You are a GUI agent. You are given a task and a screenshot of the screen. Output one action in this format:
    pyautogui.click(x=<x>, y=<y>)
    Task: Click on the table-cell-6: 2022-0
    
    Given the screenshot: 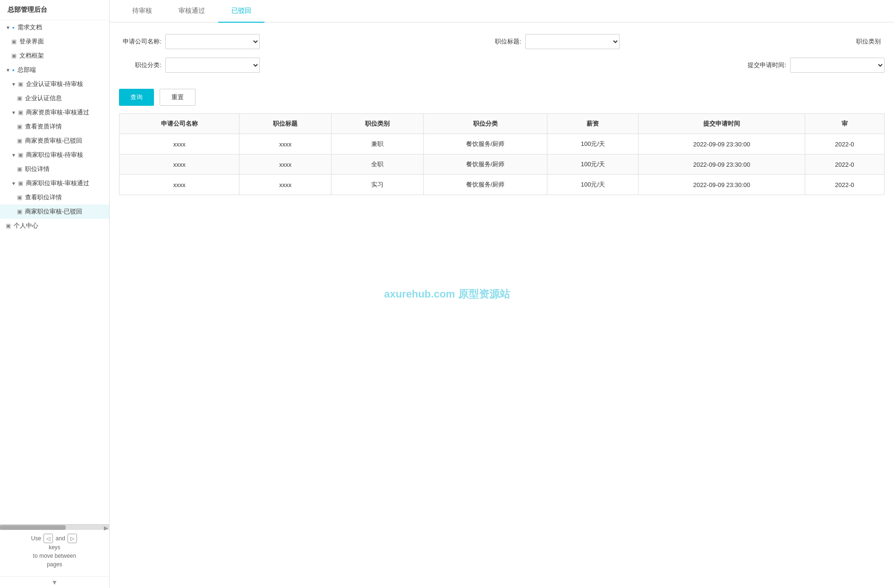 What is the action you would take?
    pyautogui.click(x=844, y=145)
    